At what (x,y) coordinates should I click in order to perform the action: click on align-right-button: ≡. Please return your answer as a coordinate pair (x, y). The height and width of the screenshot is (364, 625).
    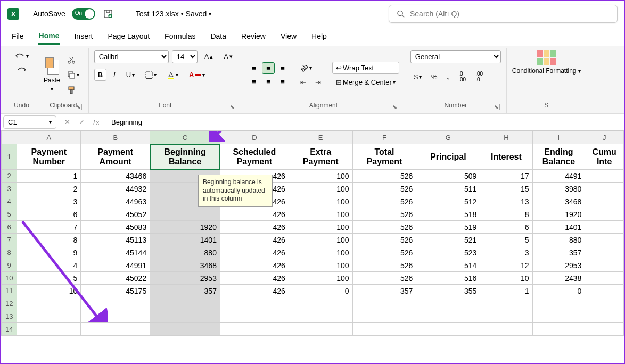
    Looking at the image, I should click on (283, 81).